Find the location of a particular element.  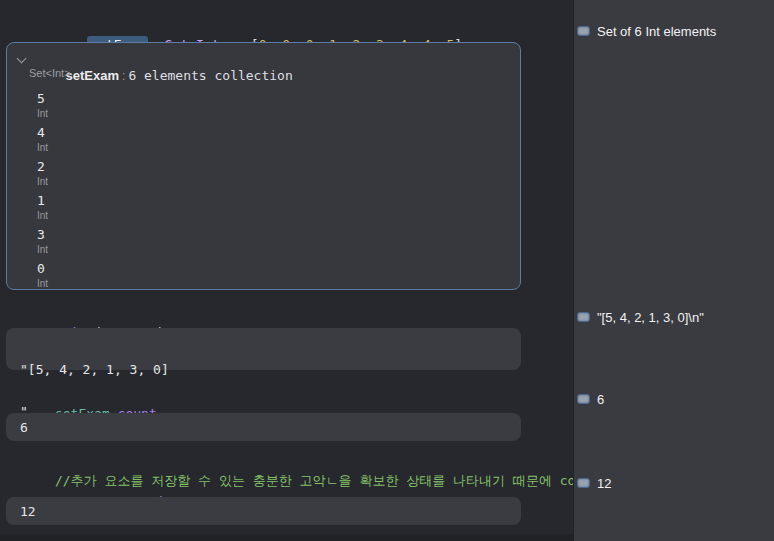

element-value: 3 is located at coordinates (42, 234).